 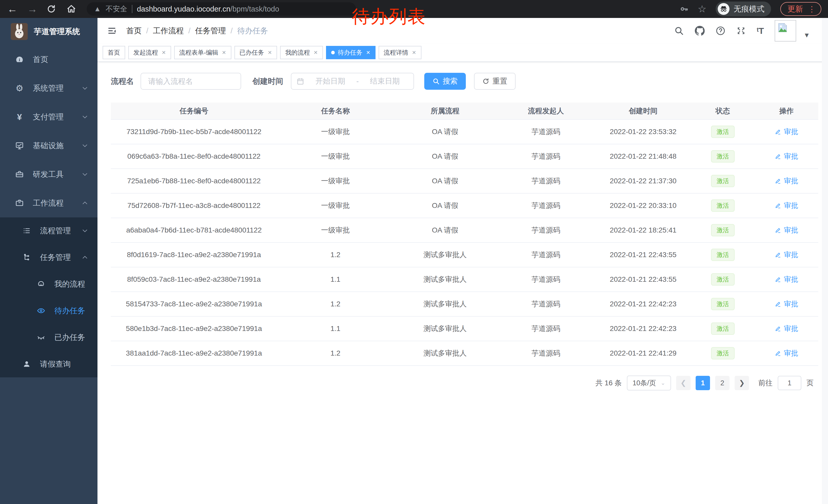 I want to click on monitor-icon, so click(x=19, y=146).